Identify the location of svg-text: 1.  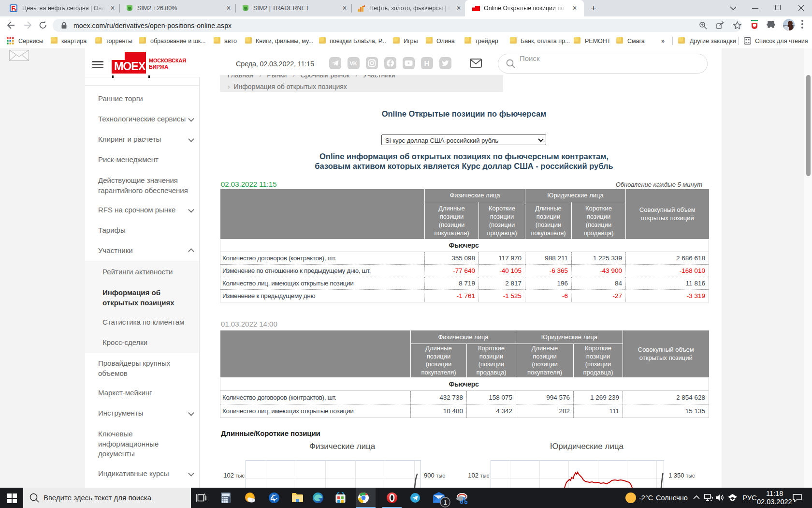
(446, 502).